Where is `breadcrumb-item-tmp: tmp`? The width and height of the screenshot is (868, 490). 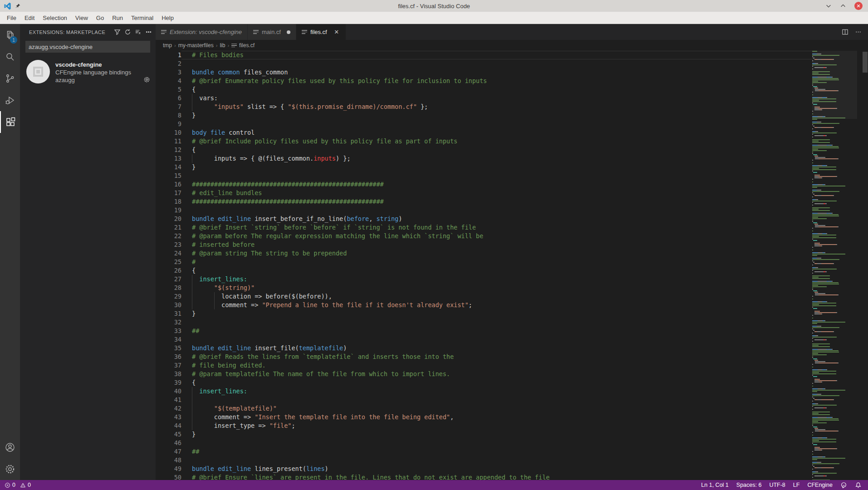 breadcrumb-item-tmp: tmp is located at coordinates (167, 45).